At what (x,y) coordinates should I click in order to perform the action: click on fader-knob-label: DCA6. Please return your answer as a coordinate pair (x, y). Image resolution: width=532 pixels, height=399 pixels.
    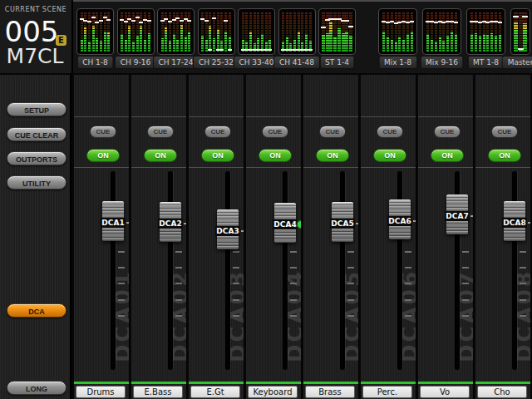
    Looking at the image, I should click on (400, 221).